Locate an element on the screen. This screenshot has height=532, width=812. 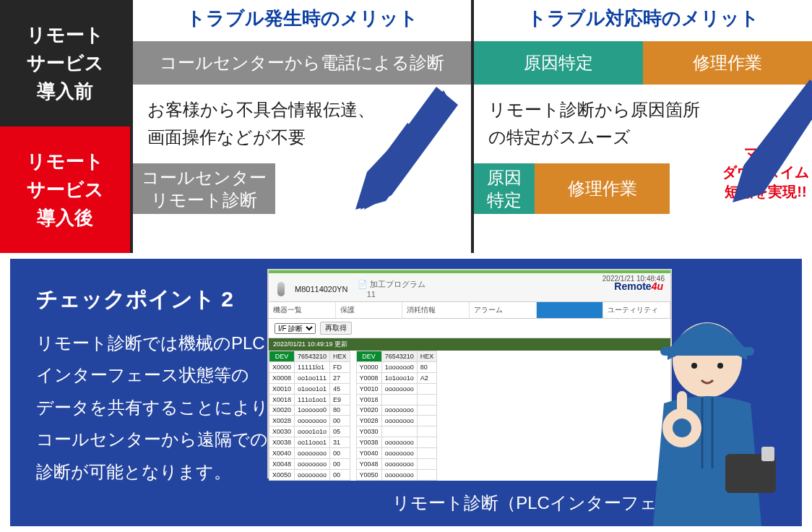
col2-before-cell-a: 原因特定 is located at coordinates (558, 63).